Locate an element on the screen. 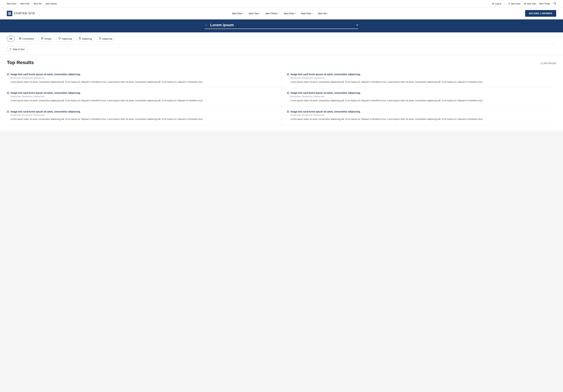 The width and height of the screenshot is (563, 392). monitor-icon is located at coordinates (60, 39).